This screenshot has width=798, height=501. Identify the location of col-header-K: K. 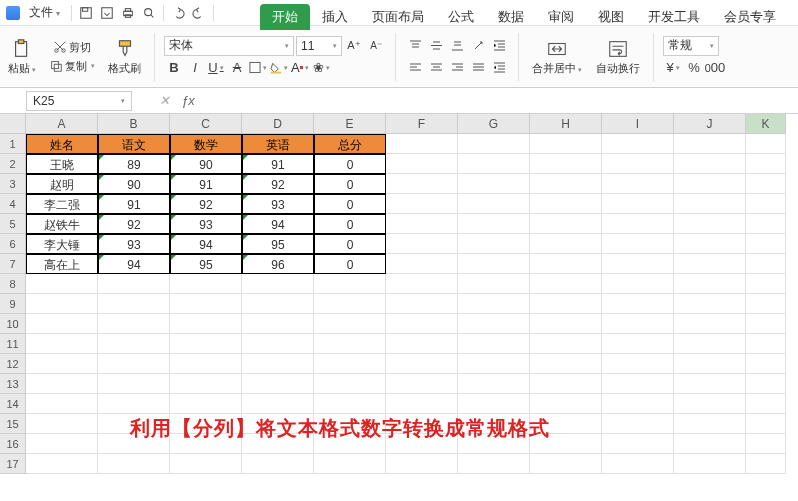
(766, 124).